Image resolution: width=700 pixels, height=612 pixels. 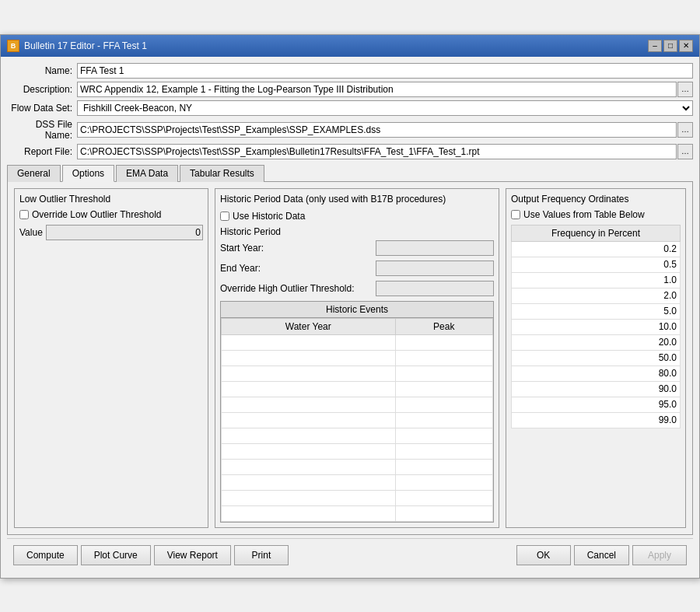 I want to click on close-button: ✕, so click(x=686, y=46).